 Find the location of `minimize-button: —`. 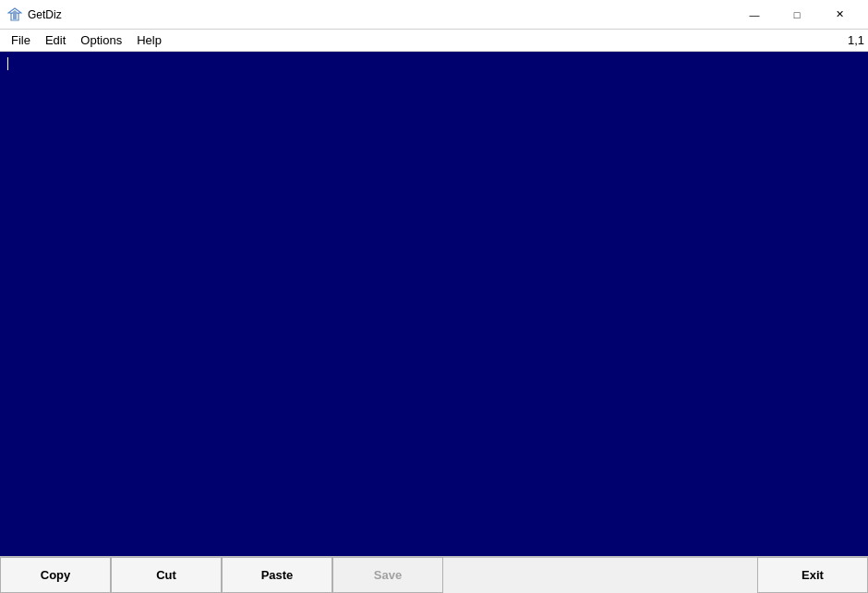

minimize-button: — is located at coordinates (754, 15).